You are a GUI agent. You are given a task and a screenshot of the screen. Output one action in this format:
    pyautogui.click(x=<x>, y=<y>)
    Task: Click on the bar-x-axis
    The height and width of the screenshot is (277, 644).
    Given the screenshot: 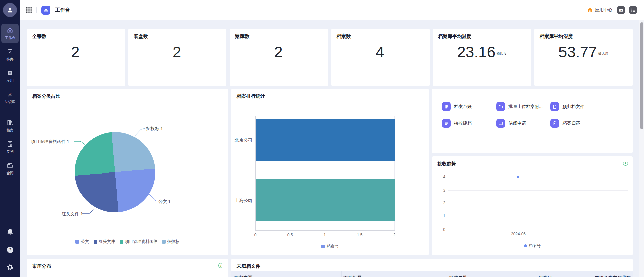 What is the action you would take?
    pyautogui.click(x=325, y=230)
    